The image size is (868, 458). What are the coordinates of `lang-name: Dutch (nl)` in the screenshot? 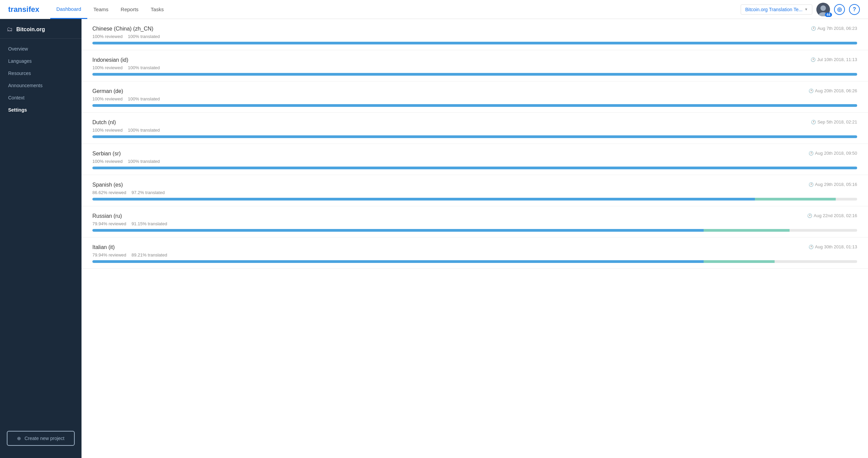 It's located at (104, 122).